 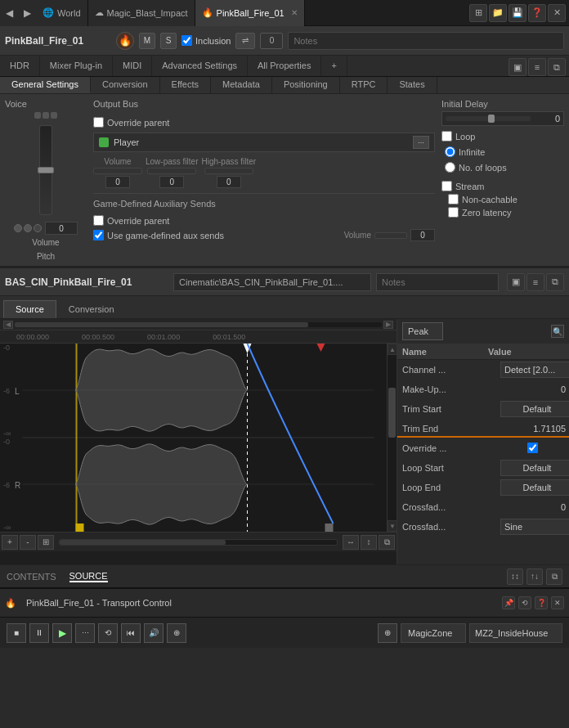 I want to click on bas-path, so click(x=272, y=282).